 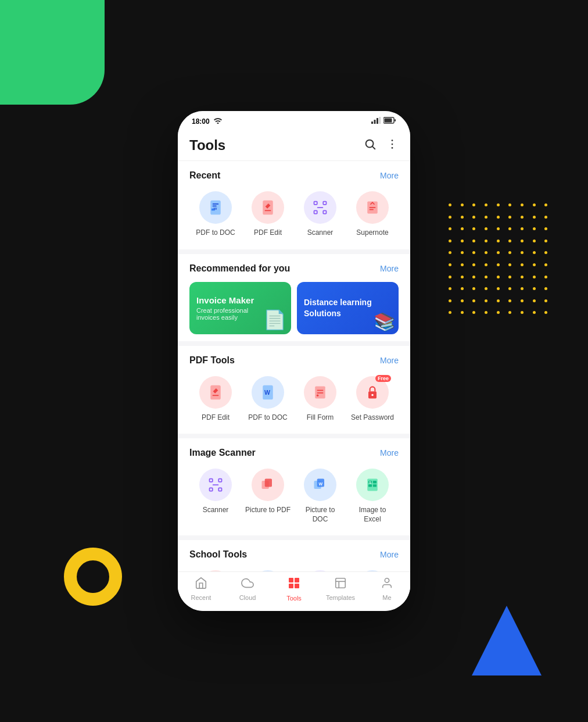 I want to click on nav-cloud-label: Cloud, so click(x=248, y=598).